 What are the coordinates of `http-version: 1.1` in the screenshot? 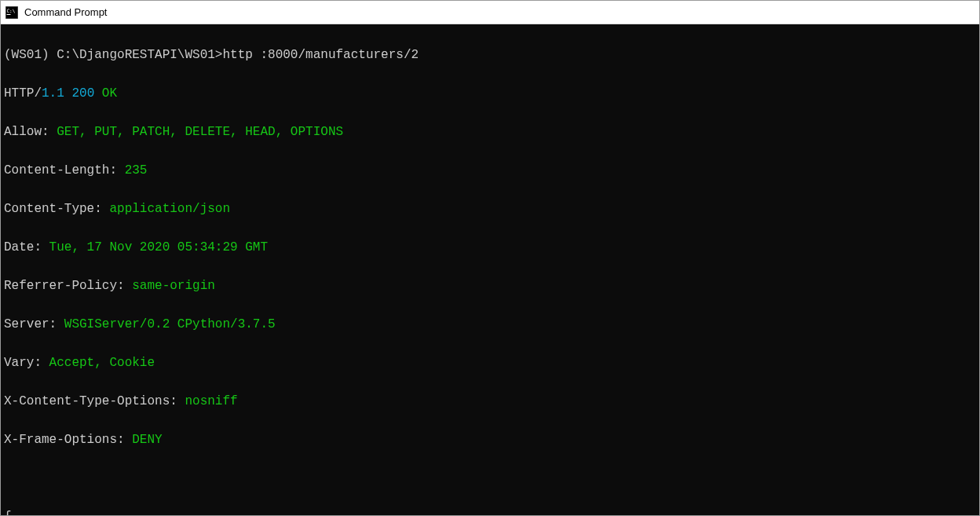 It's located at (53, 93).